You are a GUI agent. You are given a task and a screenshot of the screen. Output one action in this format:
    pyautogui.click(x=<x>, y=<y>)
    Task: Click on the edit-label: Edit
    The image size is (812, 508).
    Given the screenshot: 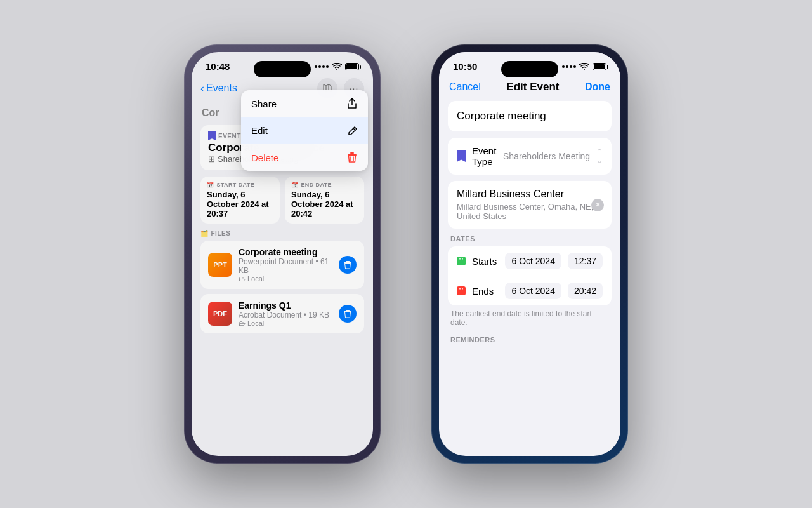 What is the action you would take?
    pyautogui.click(x=259, y=131)
    